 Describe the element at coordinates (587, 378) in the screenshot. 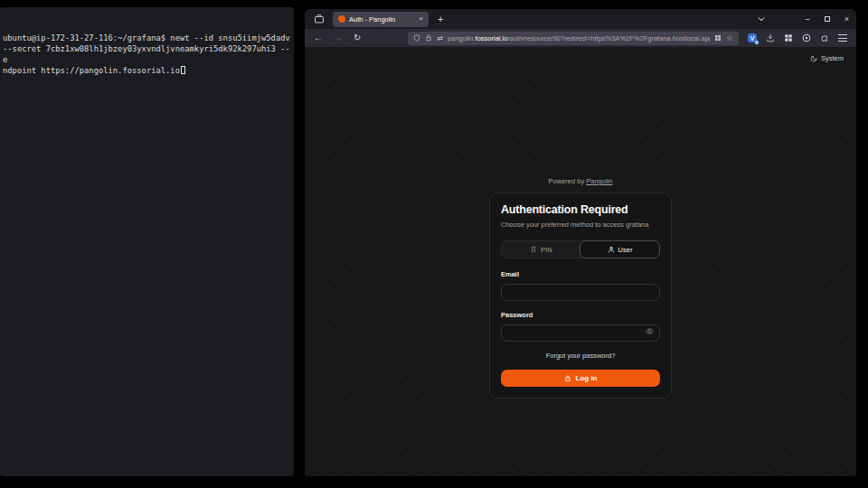

I see `login-button-label: Log in` at that location.